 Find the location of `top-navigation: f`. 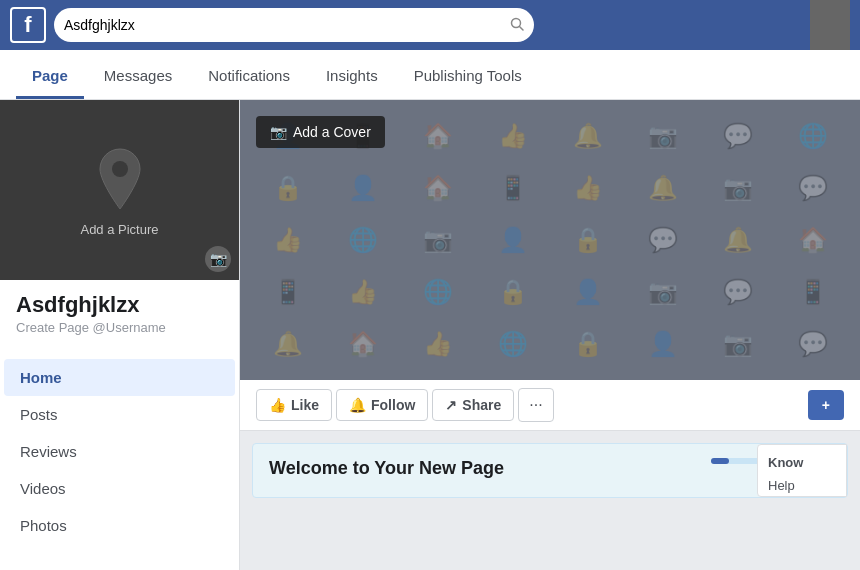

top-navigation: f is located at coordinates (430, 25).